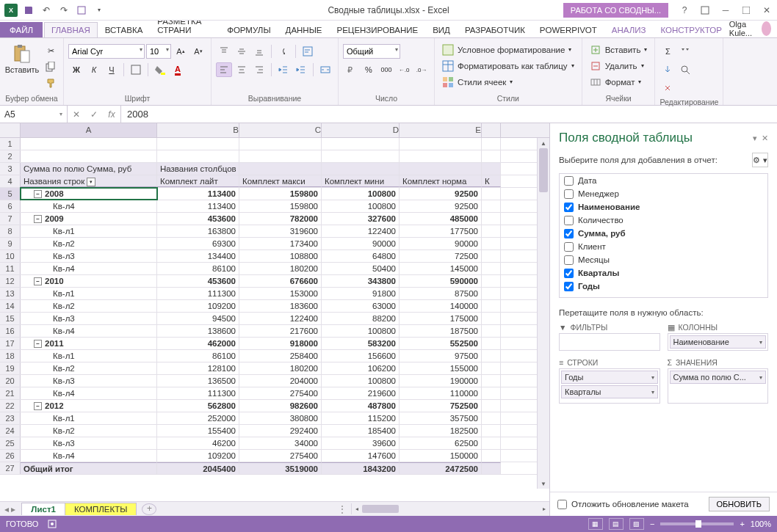 The image size is (777, 532). What do you see at coordinates (610, 336) in the screenshot?
I see `zone-filters: ▼ФИЛЬТРЫ` at bounding box center [610, 336].